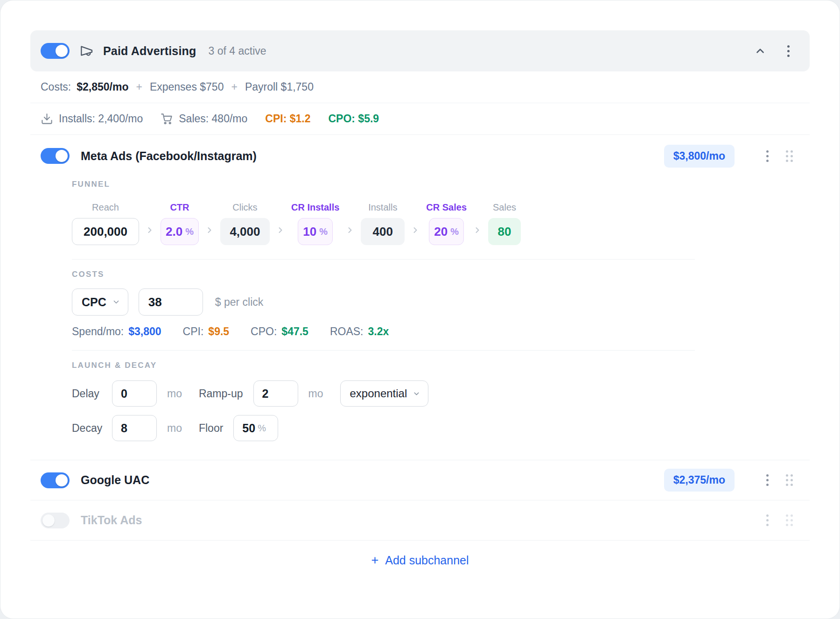  What do you see at coordinates (315, 232) in the screenshot?
I see `cr-installs-input: 10 %` at bounding box center [315, 232].